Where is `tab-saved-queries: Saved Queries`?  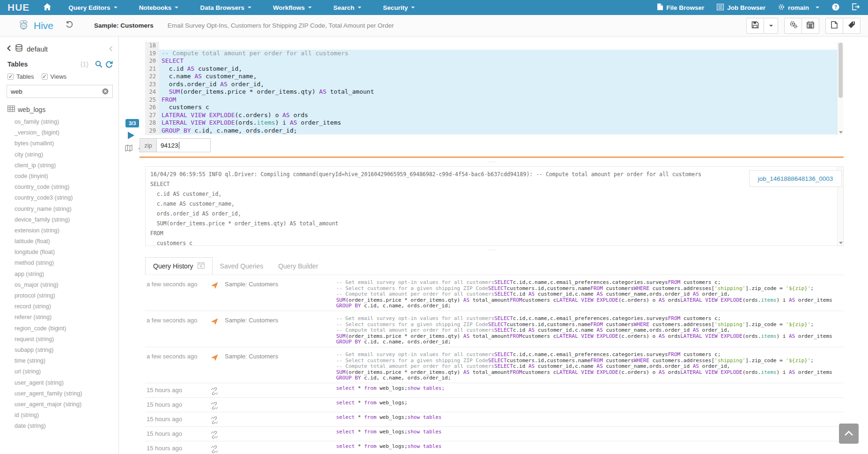 tab-saved-queries: Saved Queries is located at coordinates (242, 266).